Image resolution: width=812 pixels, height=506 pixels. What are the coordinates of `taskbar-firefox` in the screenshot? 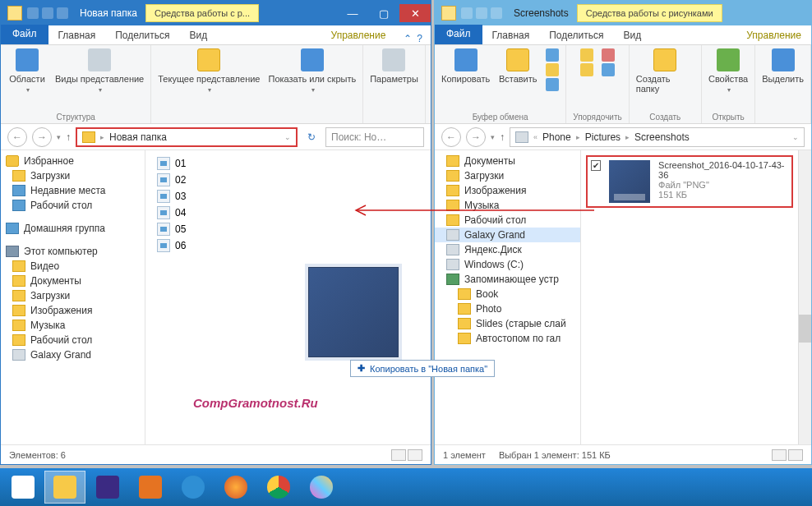 It's located at (236, 487).